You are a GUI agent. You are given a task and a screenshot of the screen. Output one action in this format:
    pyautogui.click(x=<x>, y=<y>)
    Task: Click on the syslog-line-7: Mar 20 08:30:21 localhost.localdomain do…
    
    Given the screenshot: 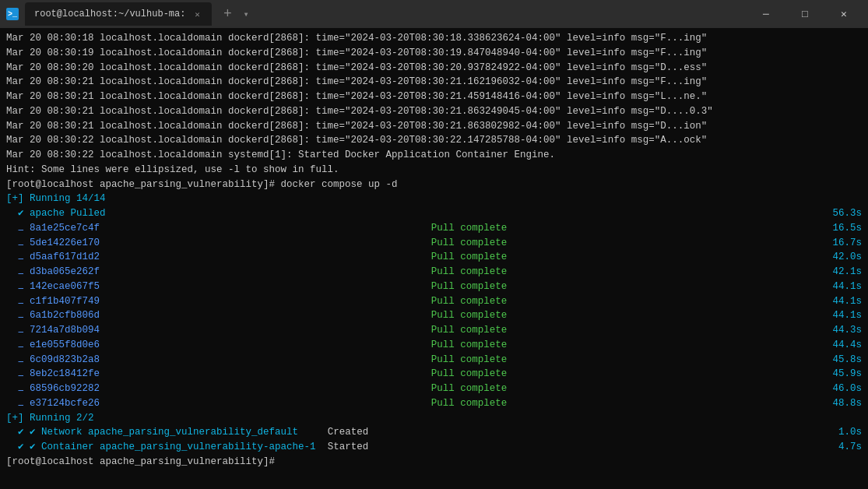 What is the action you would take?
    pyautogui.click(x=434, y=126)
    